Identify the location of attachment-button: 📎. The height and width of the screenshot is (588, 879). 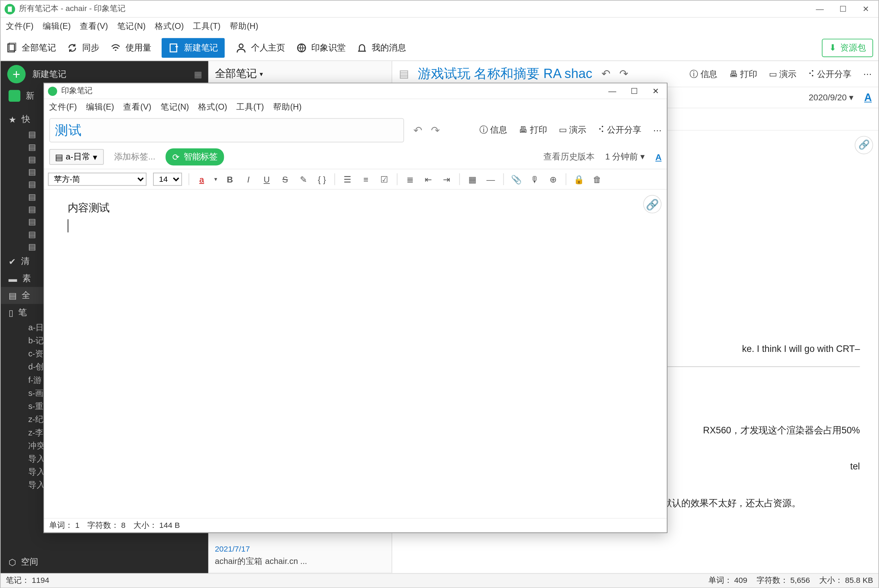
(516, 179).